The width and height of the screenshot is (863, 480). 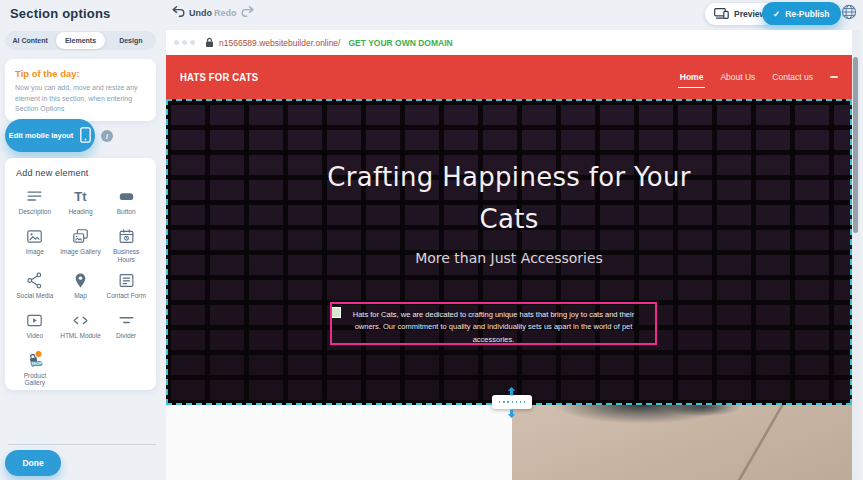 What do you see at coordinates (856, 255) in the screenshot?
I see `canvas-scrollbar` at bounding box center [856, 255].